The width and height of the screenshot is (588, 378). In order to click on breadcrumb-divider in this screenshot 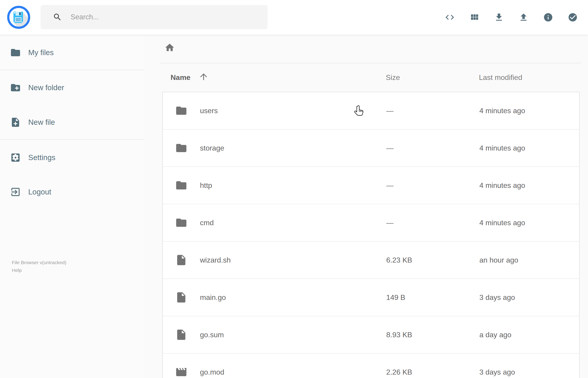, I will do `click(371, 63)`.